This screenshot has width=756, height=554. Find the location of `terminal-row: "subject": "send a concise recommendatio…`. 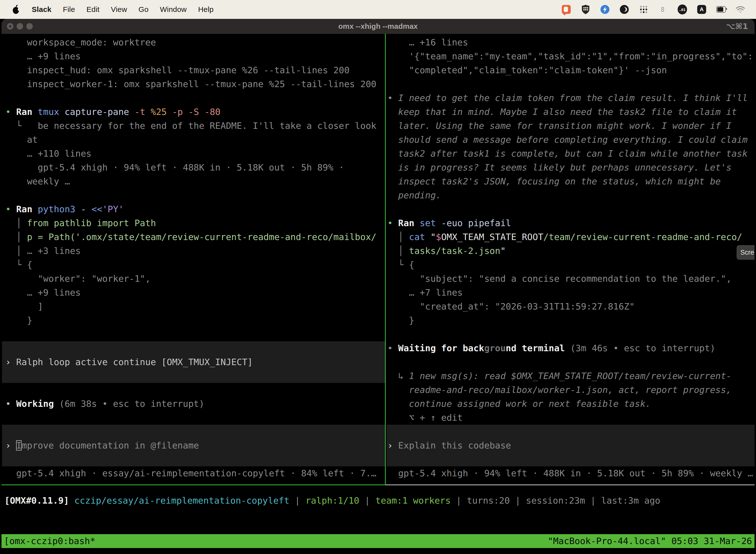

terminal-row: "subject": "send a concise recommendatio… is located at coordinates (570, 279).